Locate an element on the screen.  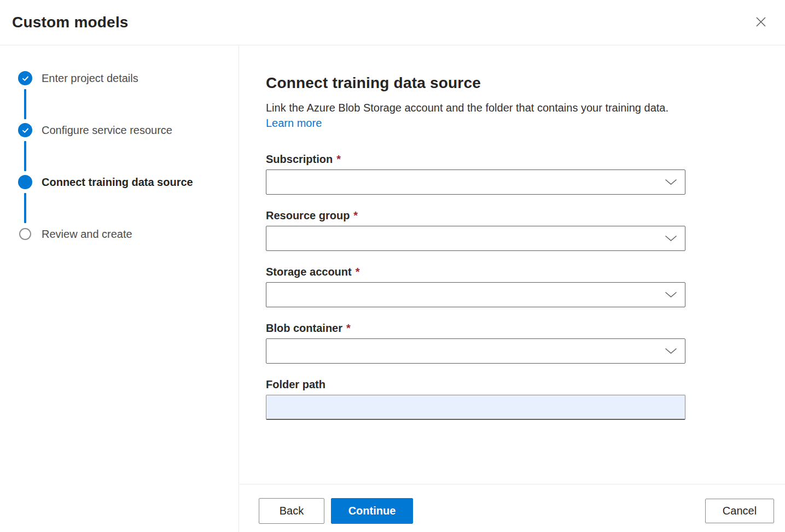
dialog-title: Custom models is located at coordinates (70, 22).